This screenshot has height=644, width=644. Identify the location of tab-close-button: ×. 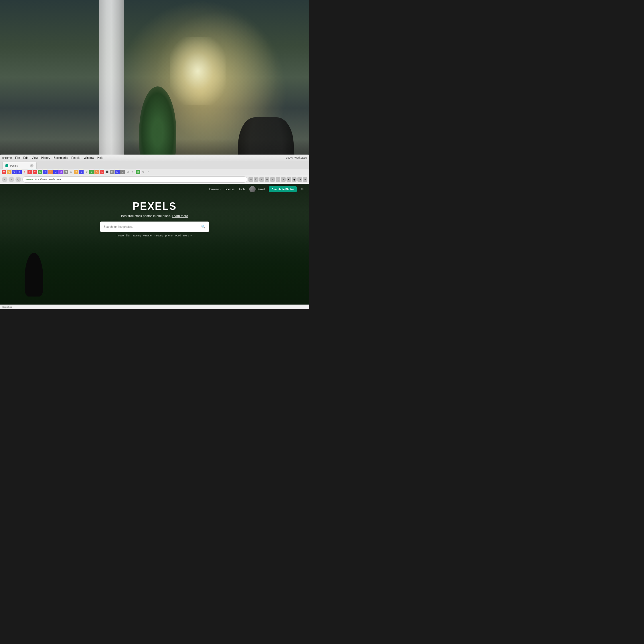
(32, 166).